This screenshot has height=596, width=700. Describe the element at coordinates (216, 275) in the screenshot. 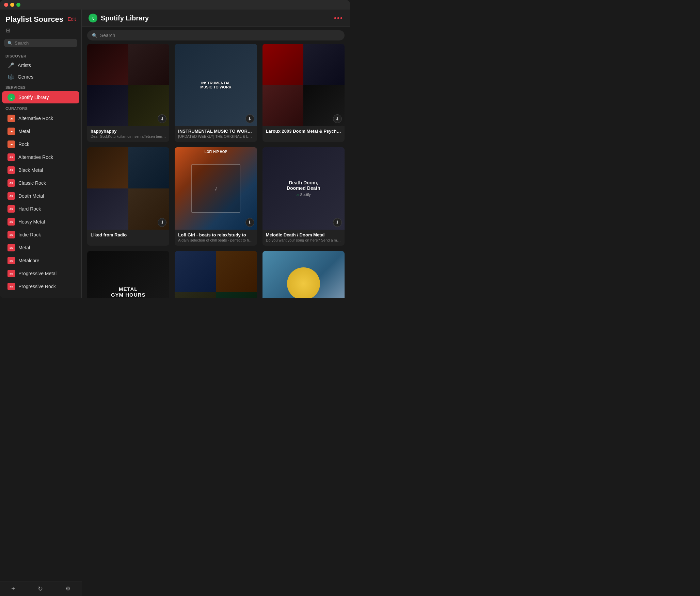

I see `playlist-item-osman: ⬇ osman mümtaz rakmetıl` at that location.